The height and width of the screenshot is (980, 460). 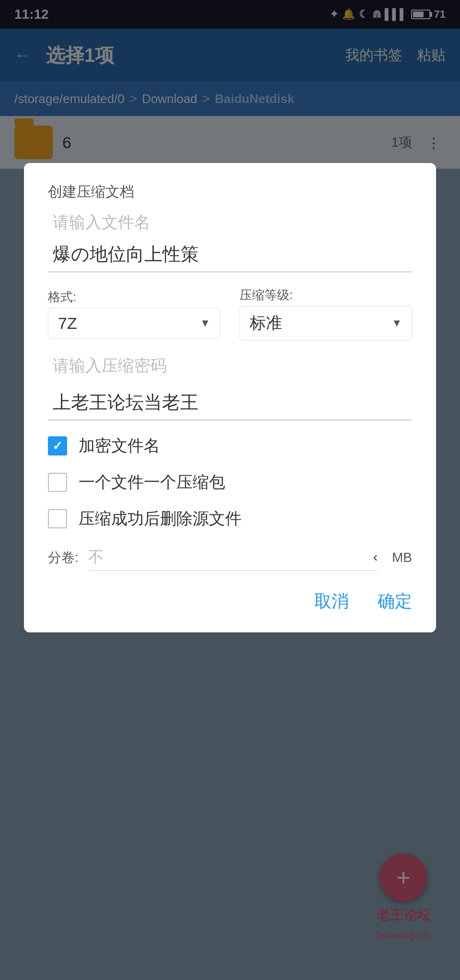 I want to click on format-group: 格式: 7Z ▼, so click(x=134, y=314).